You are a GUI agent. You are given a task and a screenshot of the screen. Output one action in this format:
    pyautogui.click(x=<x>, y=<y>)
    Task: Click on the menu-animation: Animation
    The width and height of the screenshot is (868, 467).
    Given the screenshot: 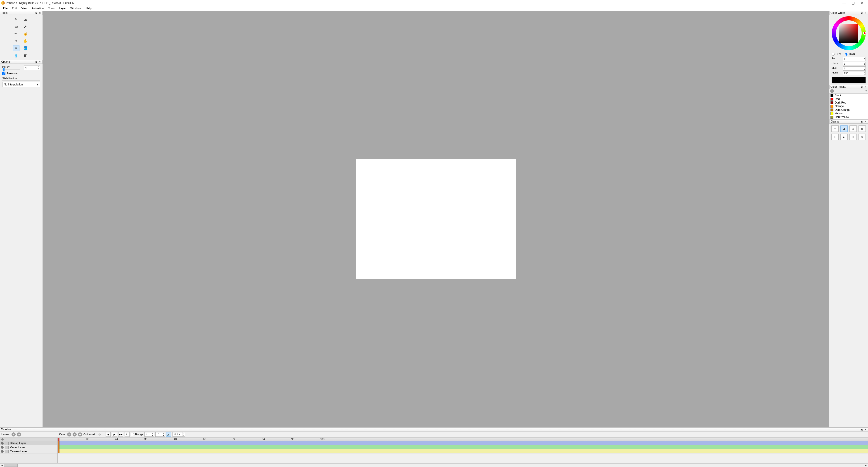 What is the action you would take?
    pyautogui.click(x=38, y=8)
    